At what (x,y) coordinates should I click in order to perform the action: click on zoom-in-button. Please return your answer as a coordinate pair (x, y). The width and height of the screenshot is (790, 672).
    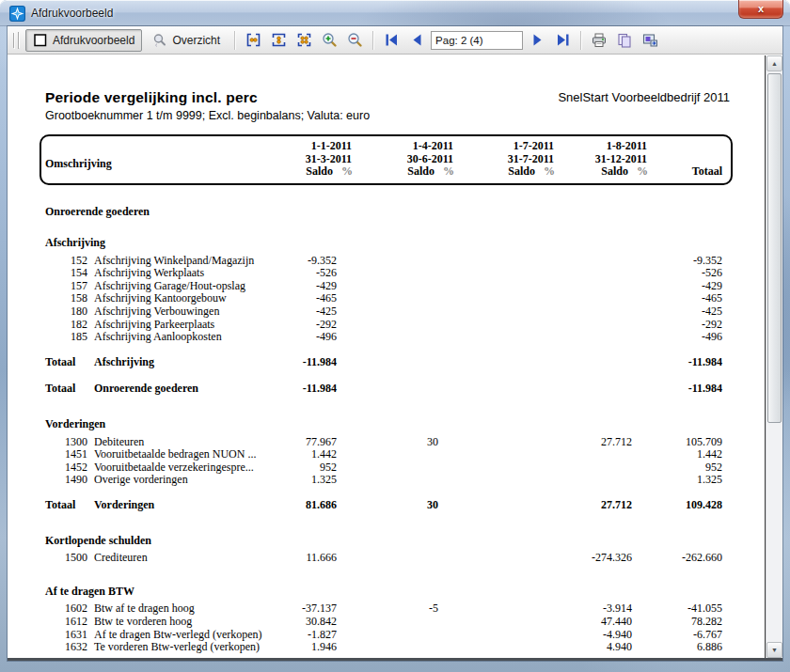
    Looking at the image, I should click on (329, 40).